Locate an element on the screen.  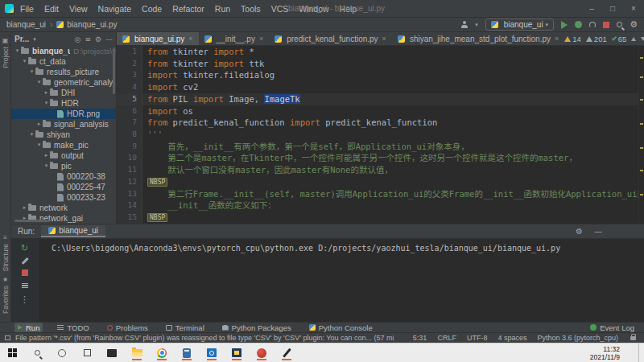
project-panel-title: Pr... is located at coordinates (22, 39).